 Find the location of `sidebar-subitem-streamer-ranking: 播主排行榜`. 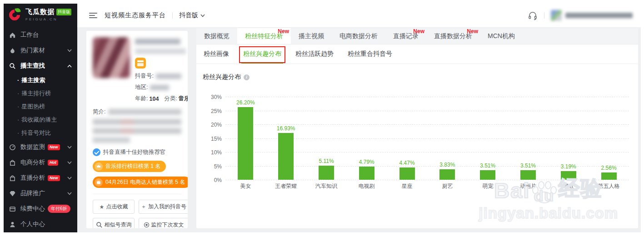

sidebar-subitem-streamer-ranking: 播主排行榜 is located at coordinates (40, 93).